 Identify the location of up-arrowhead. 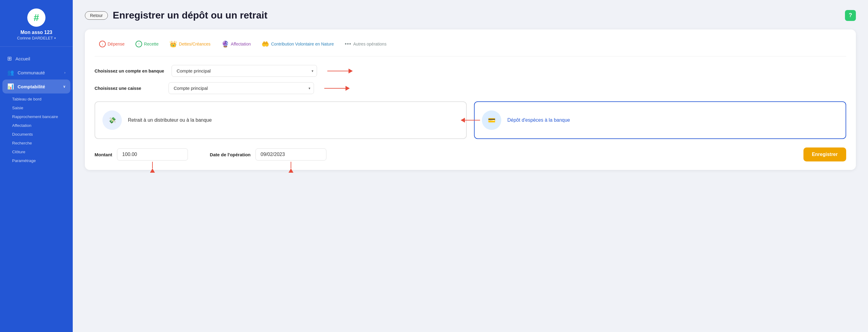
(152, 171).